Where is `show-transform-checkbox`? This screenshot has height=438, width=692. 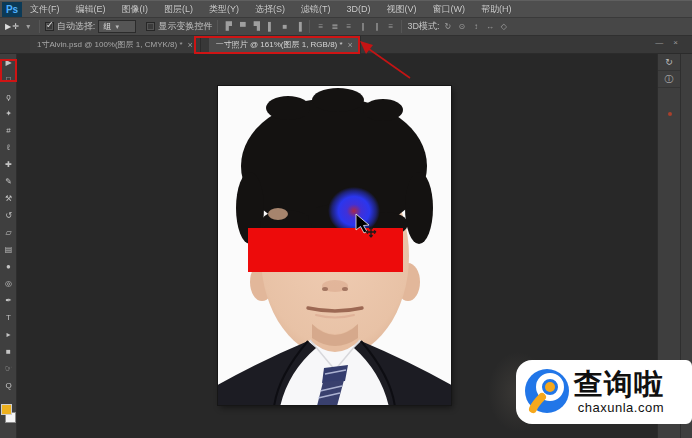
show-transform-checkbox is located at coordinates (150, 26).